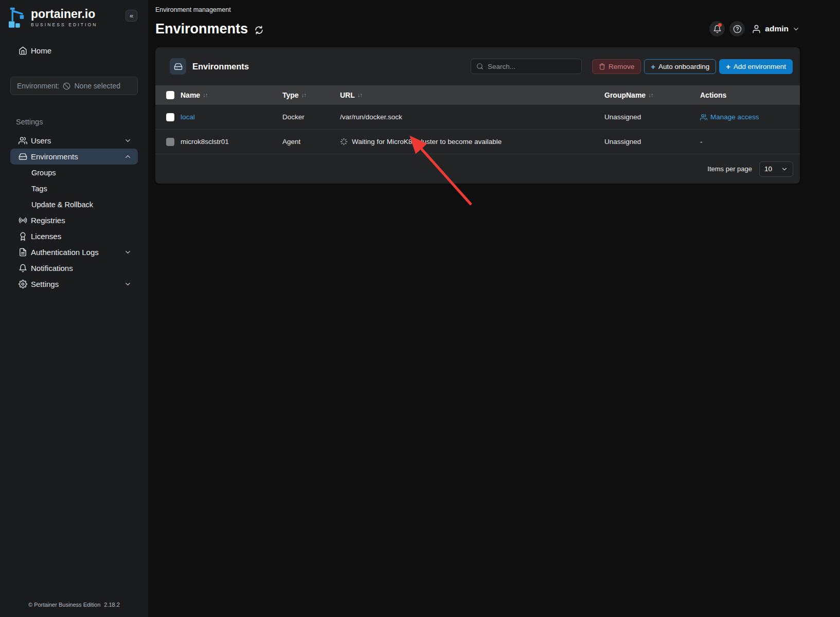 This screenshot has width=840, height=617. I want to click on sidebar-section-label: Settings, so click(77, 122).